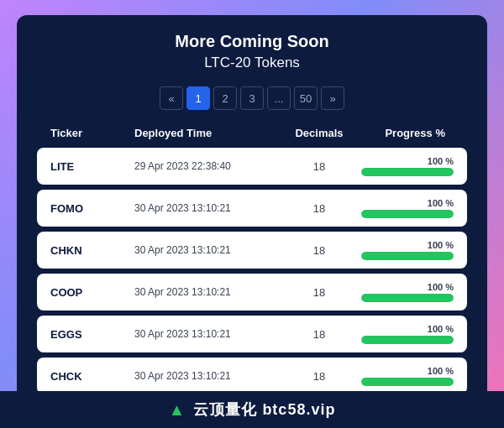  I want to click on table-row: CHKN 30 Apr 2023 13:10:21 18 100 %, so click(252, 250).